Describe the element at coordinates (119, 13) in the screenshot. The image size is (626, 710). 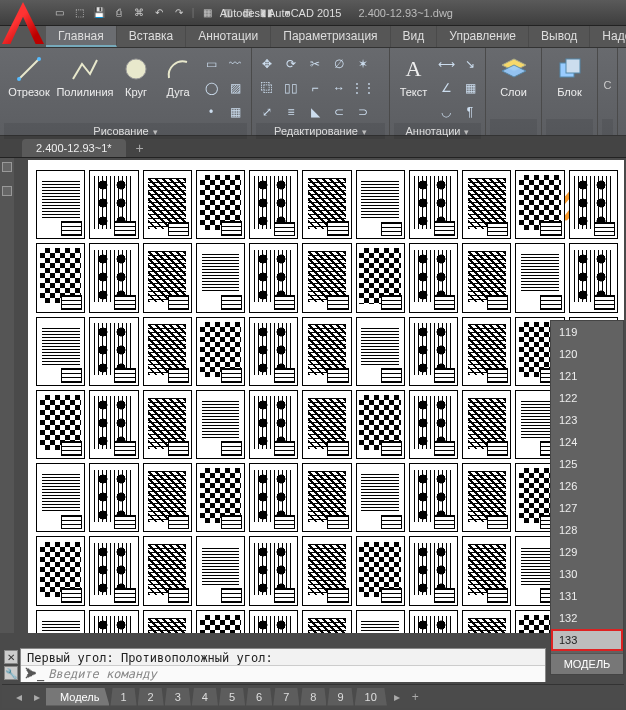
I see `qat-saveas-icon: ⎙` at that location.